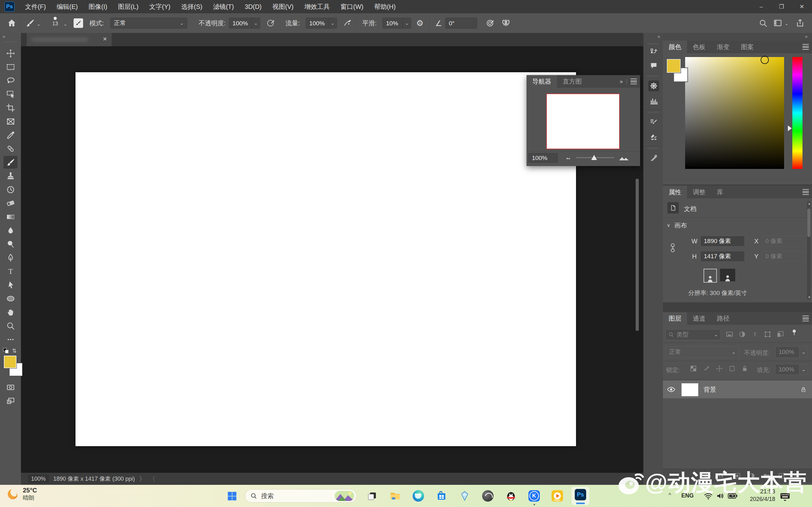  I want to click on photoshop-taskbar-active-tile: Ps, so click(580, 496).